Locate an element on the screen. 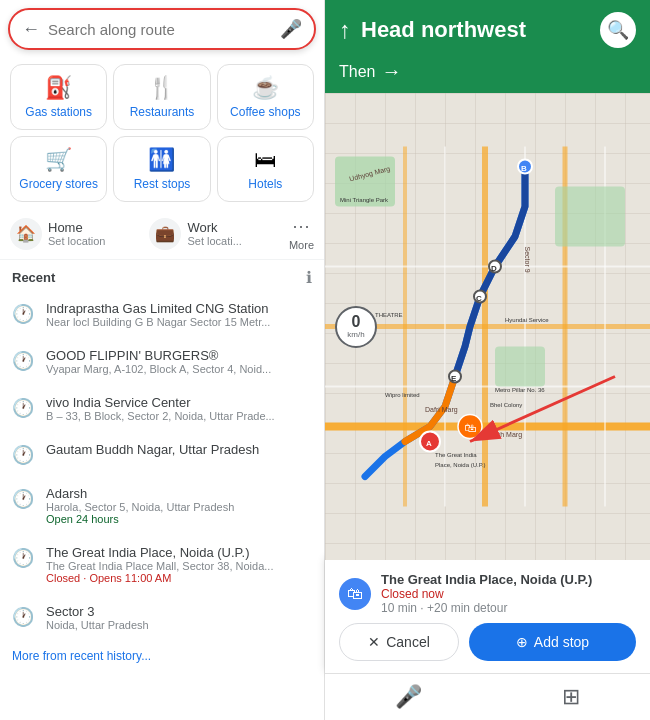 This screenshot has height=720, width=650. microphone-nav-icon: 🎤 is located at coordinates (408, 697).